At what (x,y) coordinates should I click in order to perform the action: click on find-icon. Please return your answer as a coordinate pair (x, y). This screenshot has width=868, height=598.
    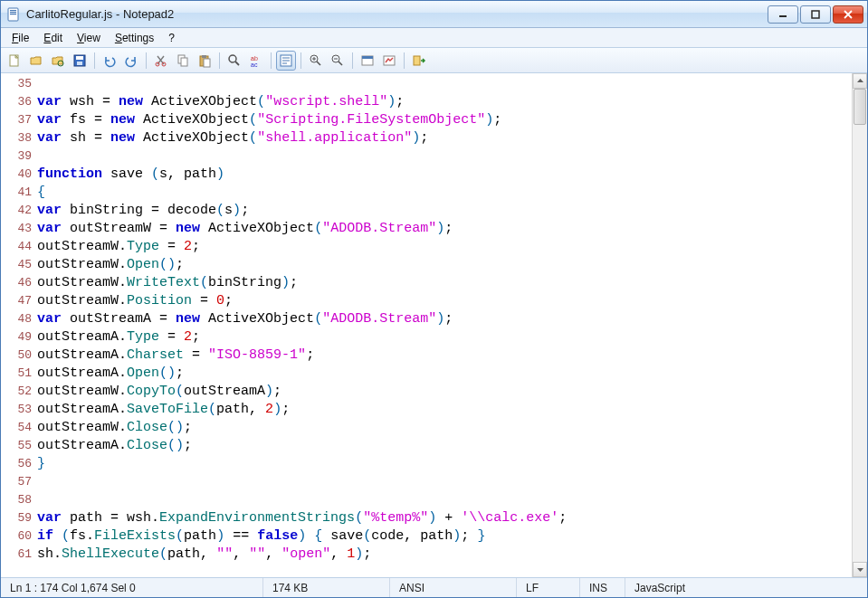
    Looking at the image, I should click on (234, 61).